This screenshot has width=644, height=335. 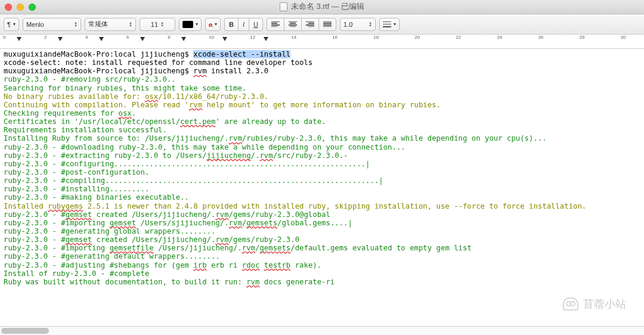 I want to click on output-line: xcode-select: note: install requested fo…, so click(x=158, y=63).